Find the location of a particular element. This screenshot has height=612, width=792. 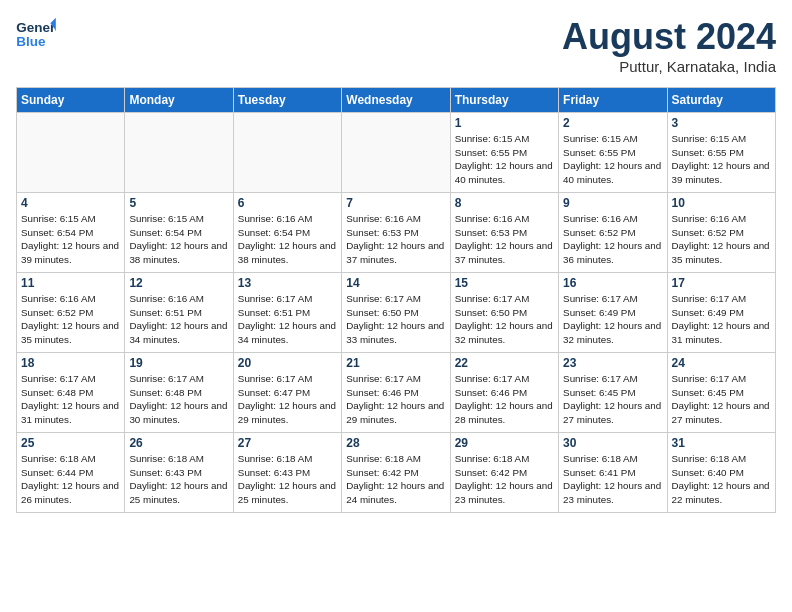

calendar-header-wednesday: Wednesday is located at coordinates (396, 100).